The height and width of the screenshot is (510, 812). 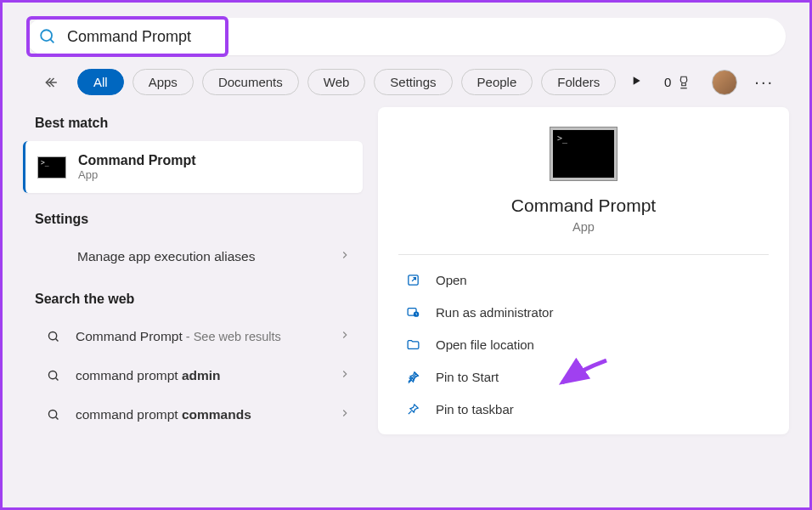 What do you see at coordinates (413, 312) in the screenshot?
I see `admin-shield-icon` at bounding box center [413, 312].